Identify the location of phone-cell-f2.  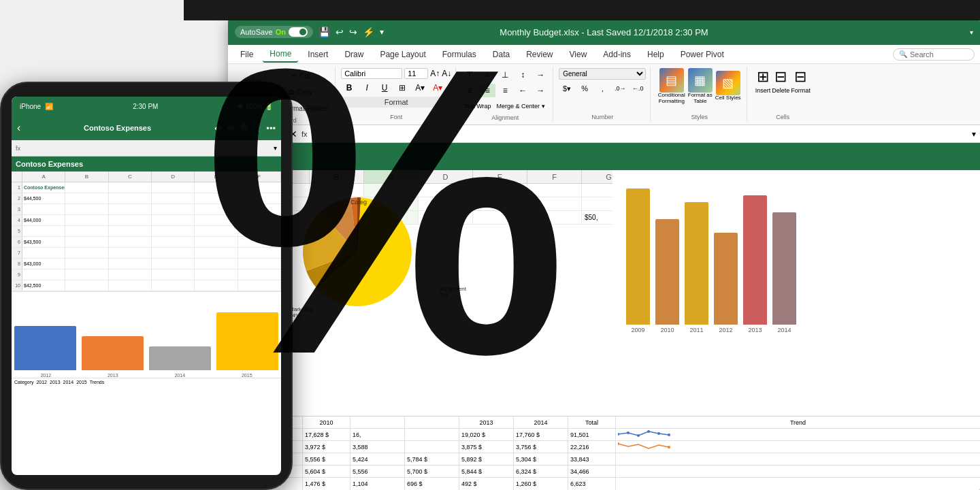
(260, 199).